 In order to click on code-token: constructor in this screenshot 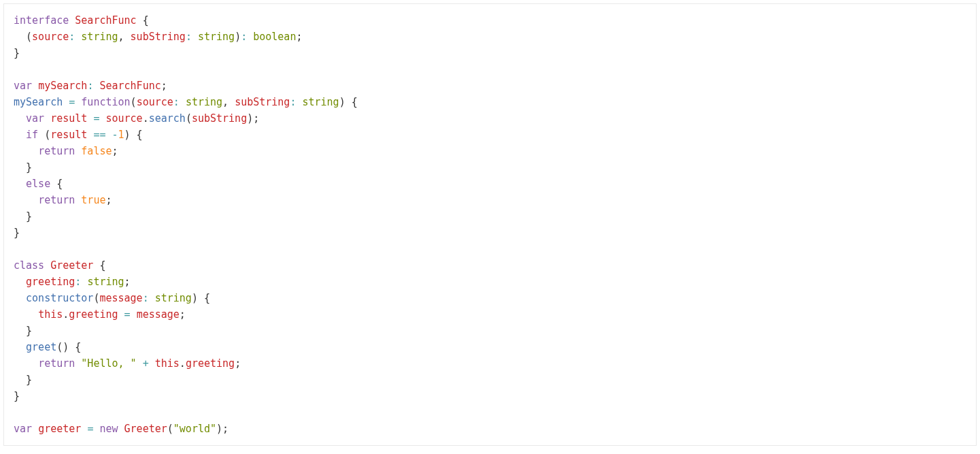, I will do `click(60, 298)`.